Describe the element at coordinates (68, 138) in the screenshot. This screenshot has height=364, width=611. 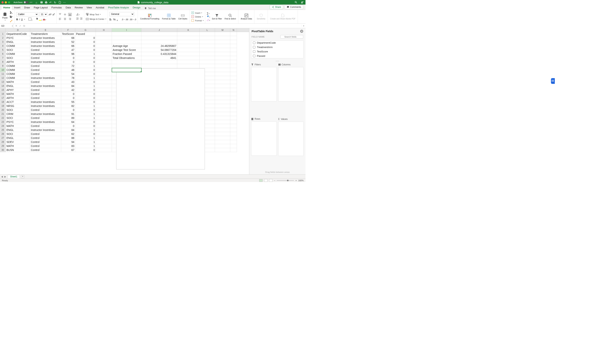
I see `cell-F27: 88` at that location.